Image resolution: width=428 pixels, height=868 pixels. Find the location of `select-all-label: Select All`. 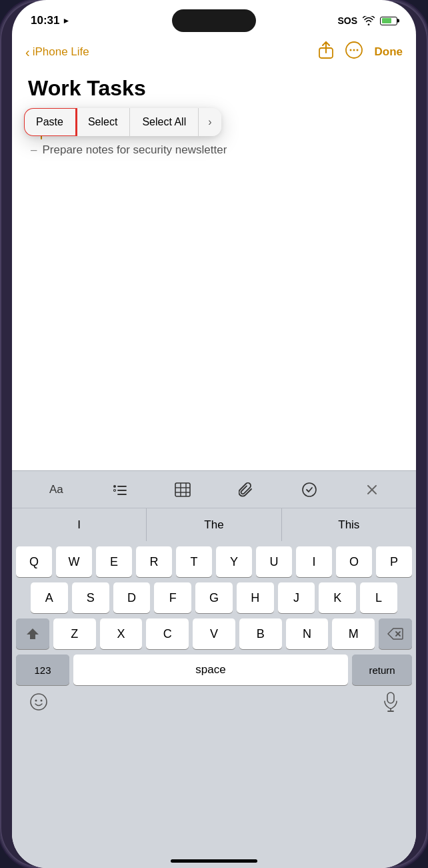

select-all-label: Select All is located at coordinates (164, 122).